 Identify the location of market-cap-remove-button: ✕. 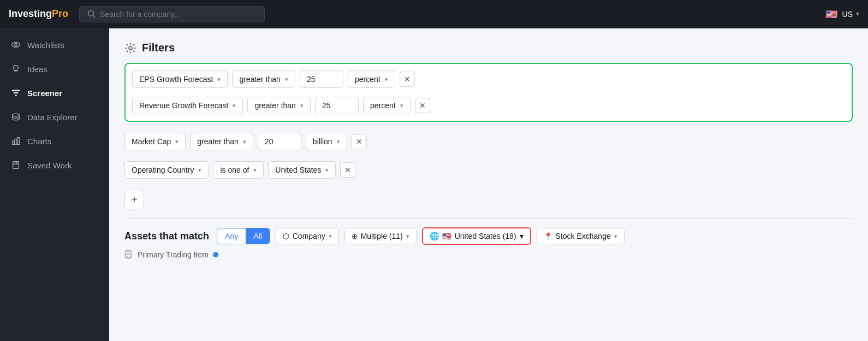
(359, 142).